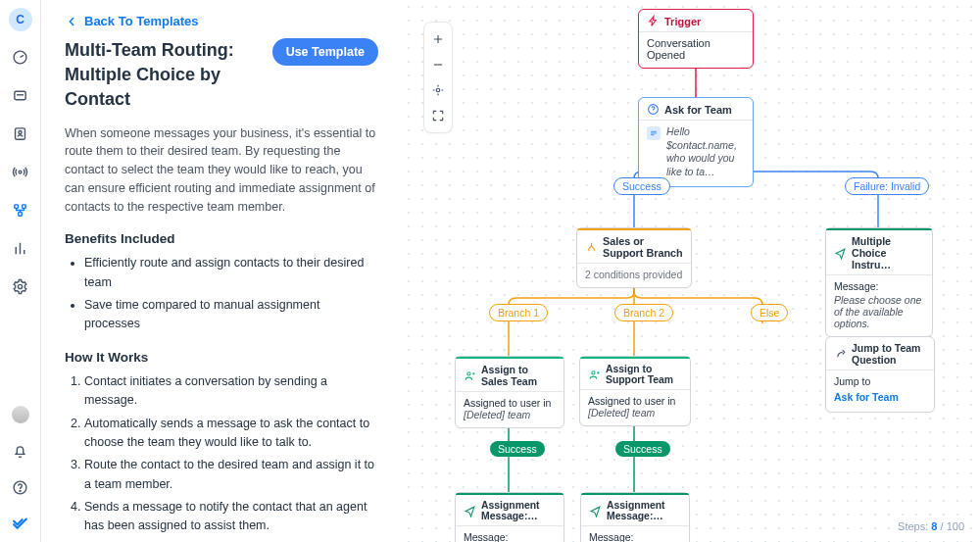  I want to click on node-assign-sales: Assign to Sales Team Assigned to user in…, so click(510, 392).